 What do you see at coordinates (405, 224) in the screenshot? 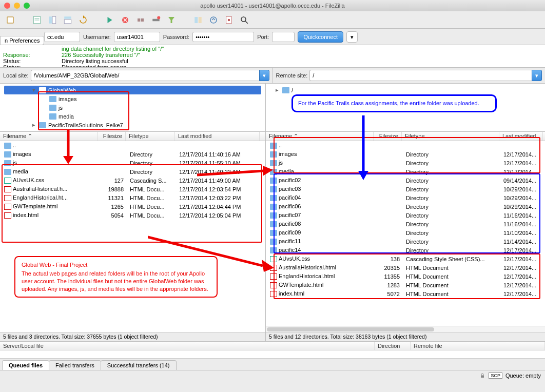
I see `file-row: pacific08Directory11/16/2014...` at bounding box center [405, 224].